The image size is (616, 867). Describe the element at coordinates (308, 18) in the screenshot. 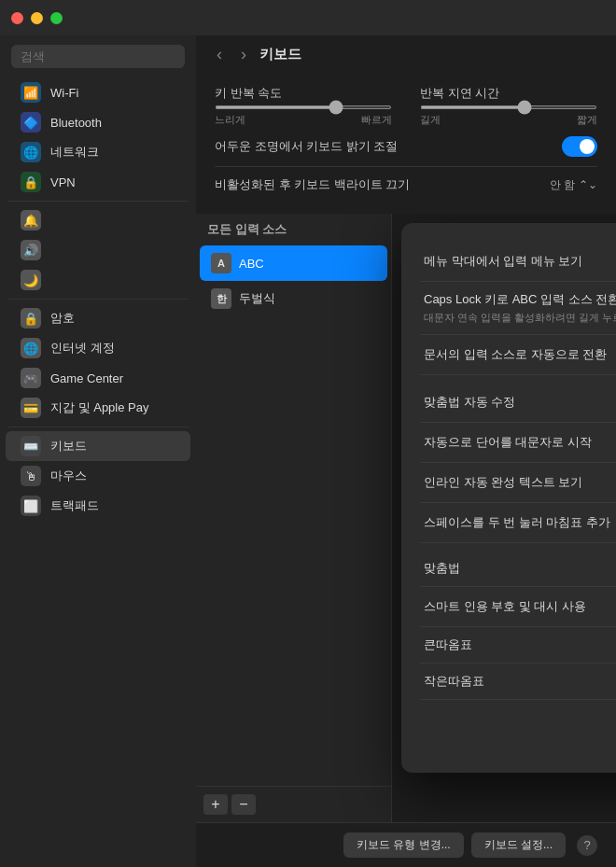

I see `titlebar` at that location.